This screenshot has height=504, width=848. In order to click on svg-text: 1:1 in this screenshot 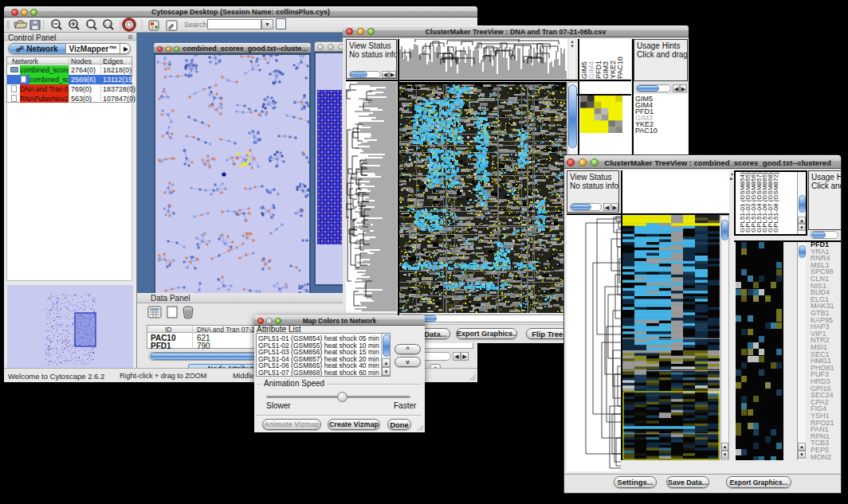, I will do `click(108, 25)`.